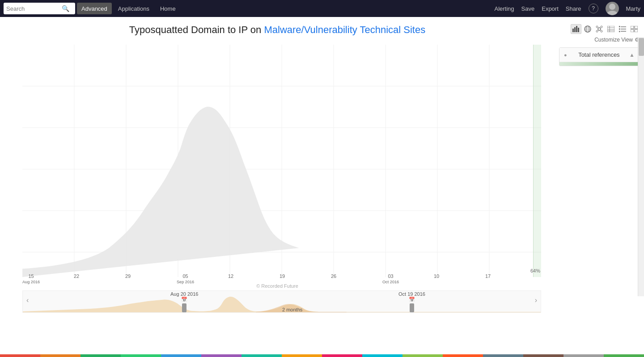  Describe the element at coordinates (334, 276) in the screenshot. I see `x-label-26: 26` at that location.